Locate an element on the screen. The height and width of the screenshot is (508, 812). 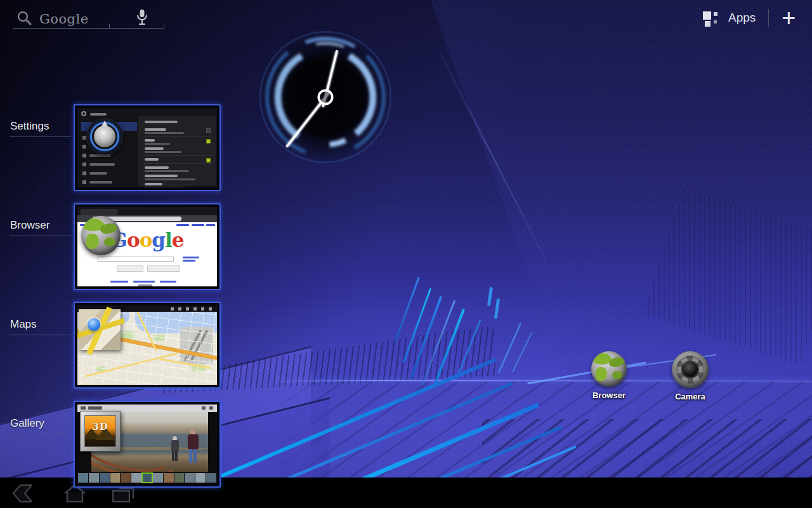
search-icon is located at coordinates (25, 18).